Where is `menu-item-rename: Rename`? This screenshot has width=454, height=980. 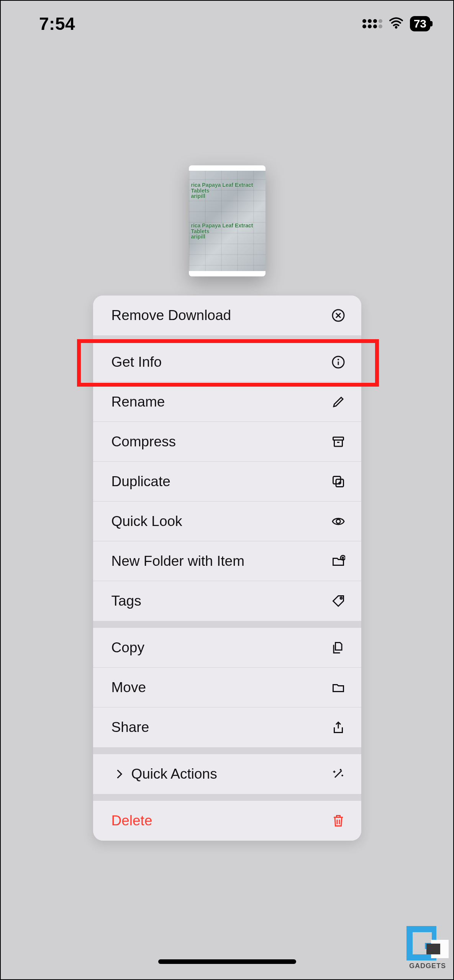 menu-item-rename: Rename is located at coordinates (227, 402).